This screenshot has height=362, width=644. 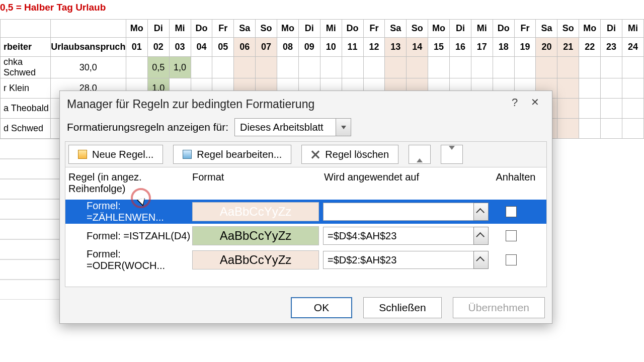 I want to click on col-applies-header: Wird angewendet auf, so click(x=409, y=183).